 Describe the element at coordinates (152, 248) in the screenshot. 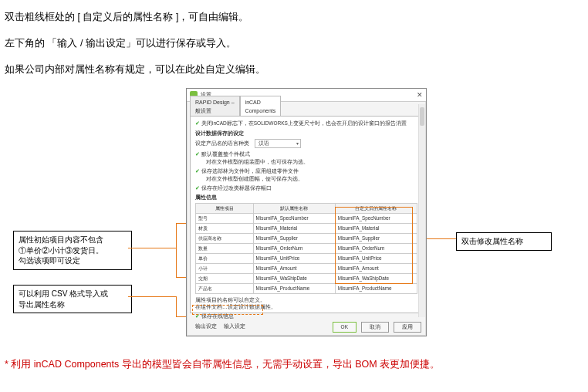

I see `connector-l1-h` at that location.